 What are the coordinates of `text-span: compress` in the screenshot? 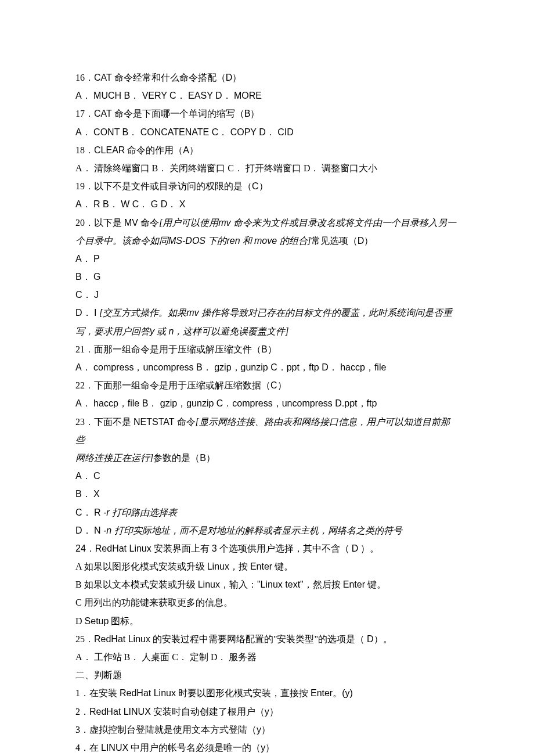 It's located at (252, 403).